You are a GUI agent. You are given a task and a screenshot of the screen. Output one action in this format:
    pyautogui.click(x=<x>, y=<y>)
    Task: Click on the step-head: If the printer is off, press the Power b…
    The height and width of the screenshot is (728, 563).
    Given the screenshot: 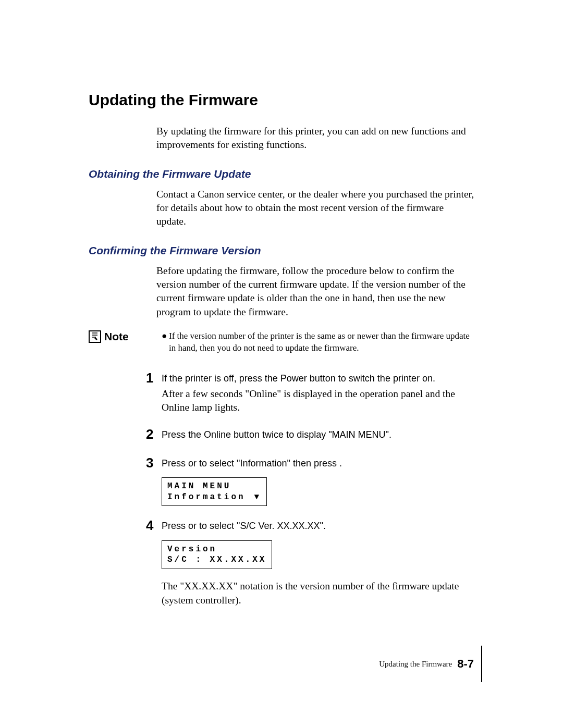 What is the action you would take?
    pyautogui.click(x=318, y=378)
    